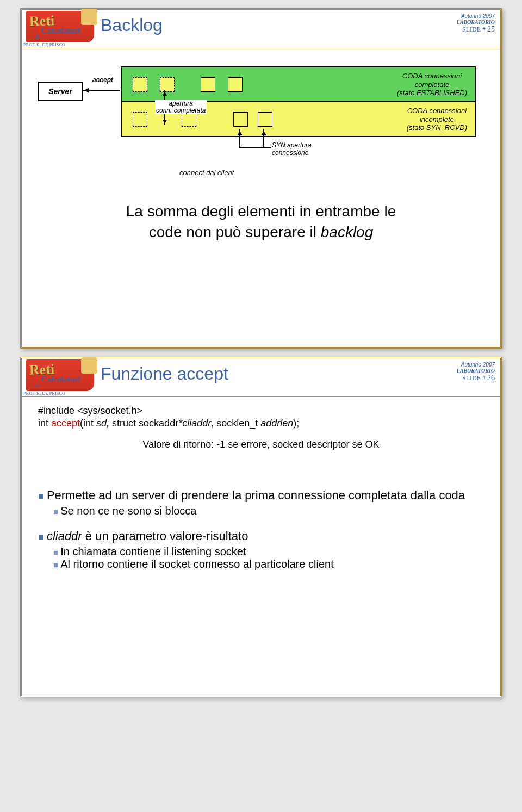  What do you see at coordinates (269, 551) in the screenshot?
I see `bullet-2a: In chiamata contiene il listening socket` at bounding box center [269, 551].